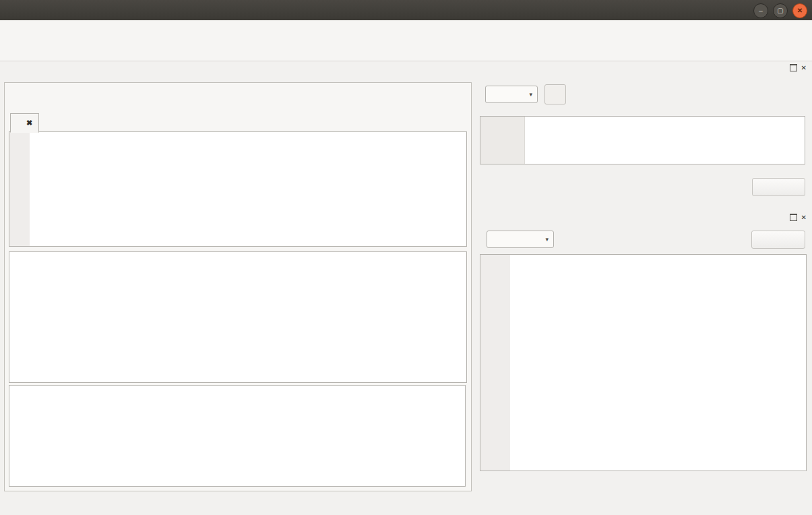 The width and height of the screenshot is (812, 515). What do you see at coordinates (798, 217) in the screenshot?
I see `sql-log-dock-buttons: ✕` at bounding box center [798, 217].